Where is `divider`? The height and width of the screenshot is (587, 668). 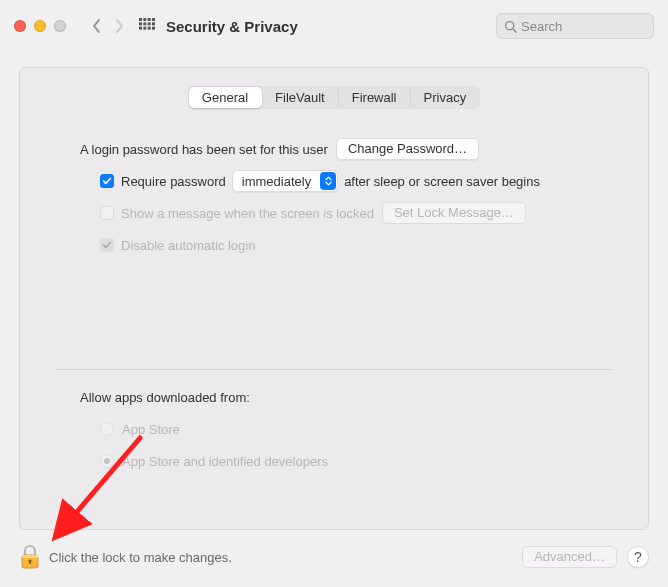 divider is located at coordinates (334, 370).